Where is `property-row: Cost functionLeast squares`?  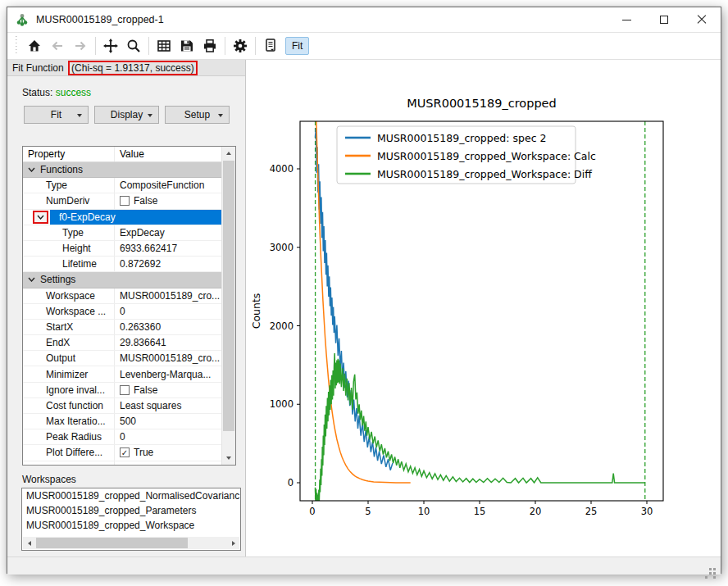 property-row: Cost functionLeast squares is located at coordinates (122, 407).